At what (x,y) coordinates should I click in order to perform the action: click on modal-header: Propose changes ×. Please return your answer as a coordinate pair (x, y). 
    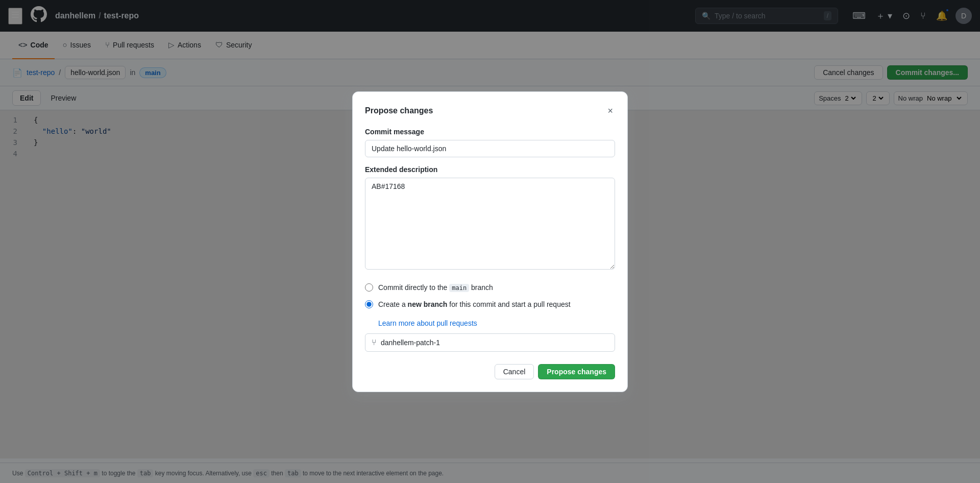
    Looking at the image, I should click on (490, 111).